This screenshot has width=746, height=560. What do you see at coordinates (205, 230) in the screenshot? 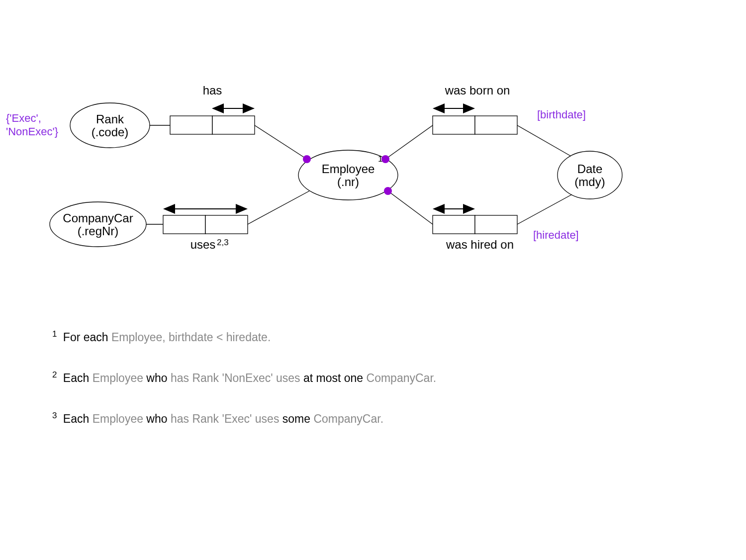
I see `predicate-uses: uses 2,3` at bounding box center [205, 230].